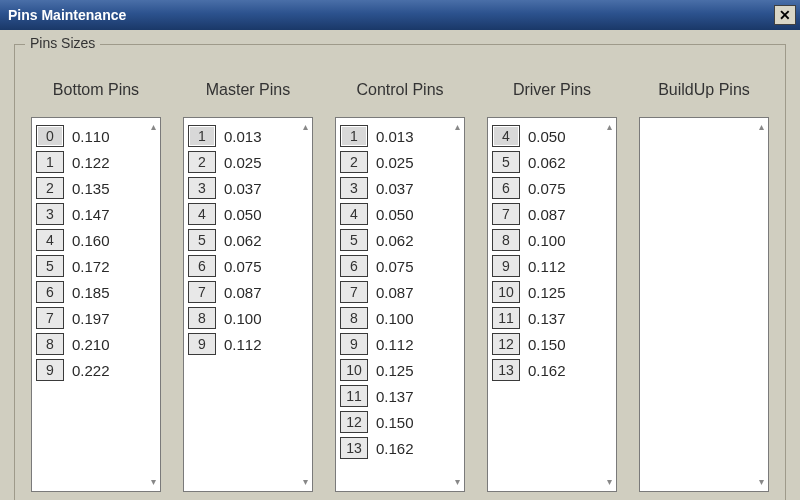  Describe the element at coordinates (704, 304) in the screenshot. I see `pin-listbox: ▴▾` at that location.